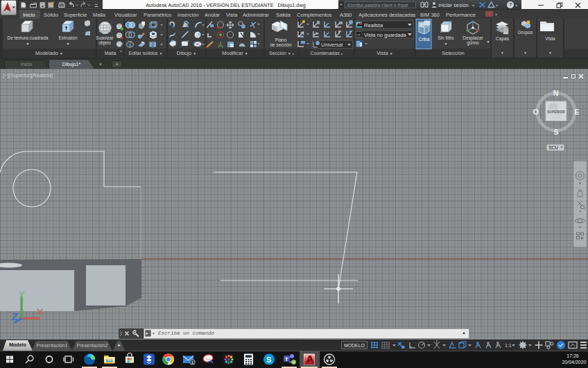 The height and width of the screenshot is (368, 588). What do you see at coordinates (556, 112) in the screenshot?
I see `svg-text: SUPERIOR` at bounding box center [556, 112].